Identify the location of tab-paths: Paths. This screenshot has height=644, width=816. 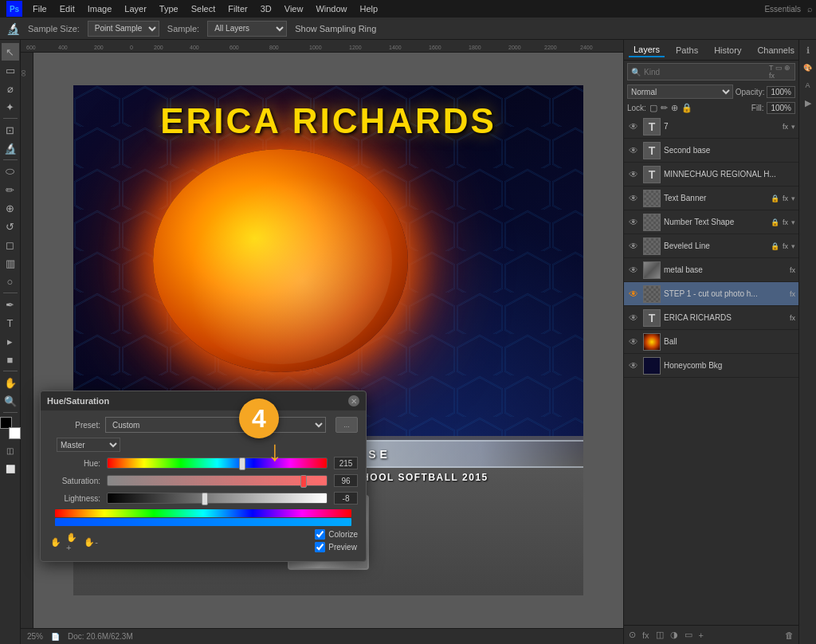
(687, 50).